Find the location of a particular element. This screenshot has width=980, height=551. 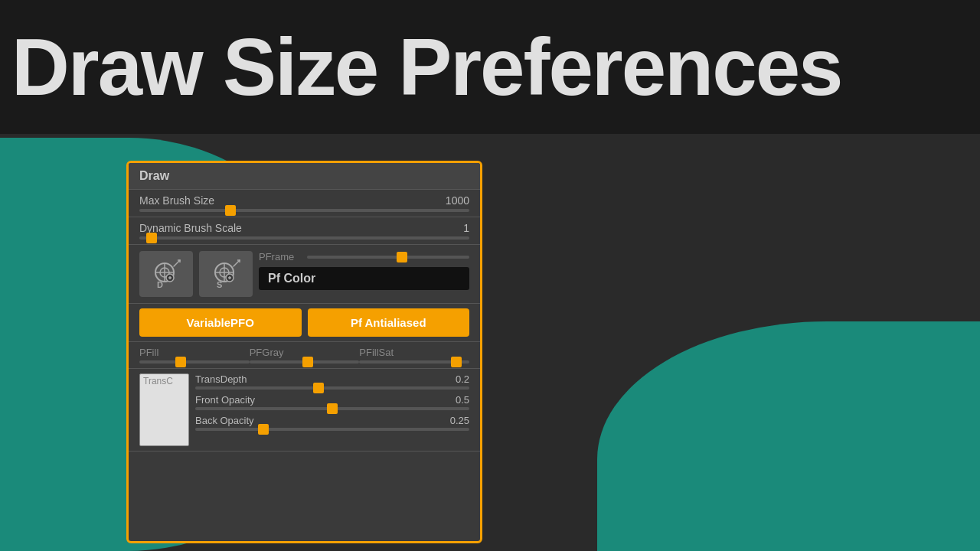

pfill-col: PFill is located at coordinates (194, 355).